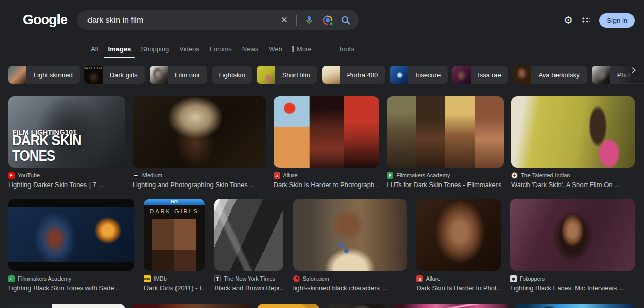  I want to click on chevron-right-icon, so click(634, 70).